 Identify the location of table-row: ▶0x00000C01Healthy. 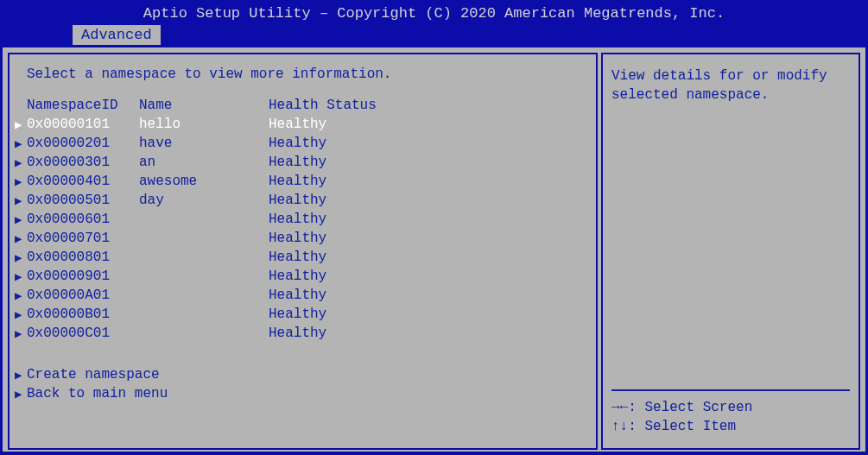
(302, 333).